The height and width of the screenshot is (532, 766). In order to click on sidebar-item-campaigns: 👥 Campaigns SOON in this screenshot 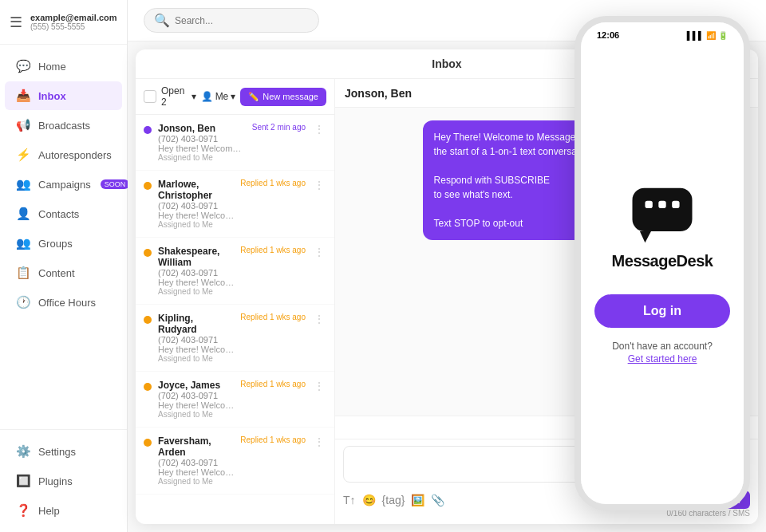, I will do `click(64, 184)`.